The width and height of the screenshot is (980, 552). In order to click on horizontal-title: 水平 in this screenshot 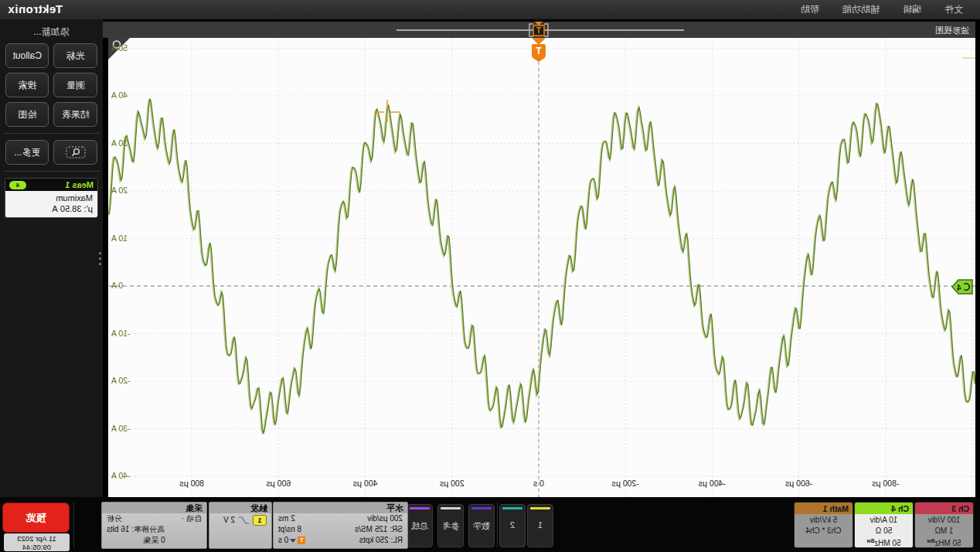, I will do `click(340, 508)`.